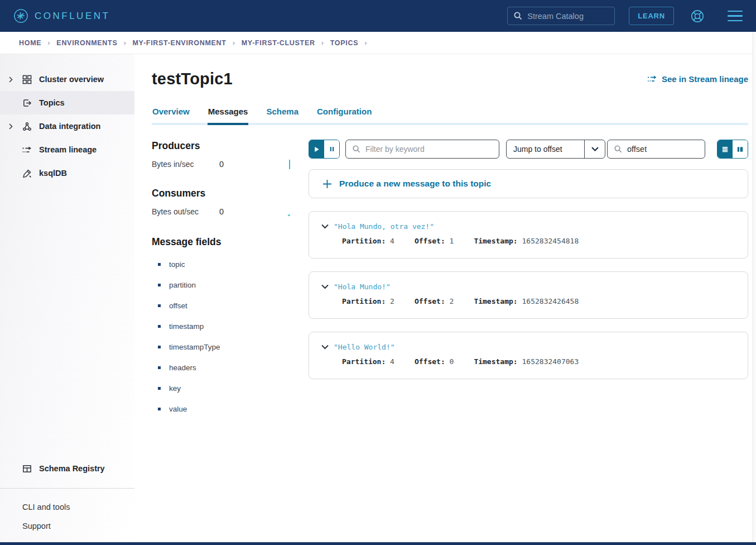 Image resolution: width=756 pixels, height=545 pixels. What do you see at coordinates (528, 302) in the screenshot?
I see `message-meta: Partition: 2 Offset: 2 Timestamp: 165283…` at bounding box center [528, 302].